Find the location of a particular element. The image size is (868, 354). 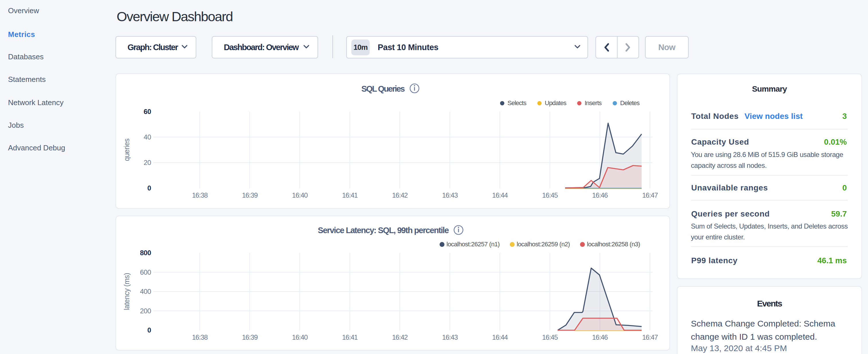

svg-text: 800 is located at coordinates (146, 253).